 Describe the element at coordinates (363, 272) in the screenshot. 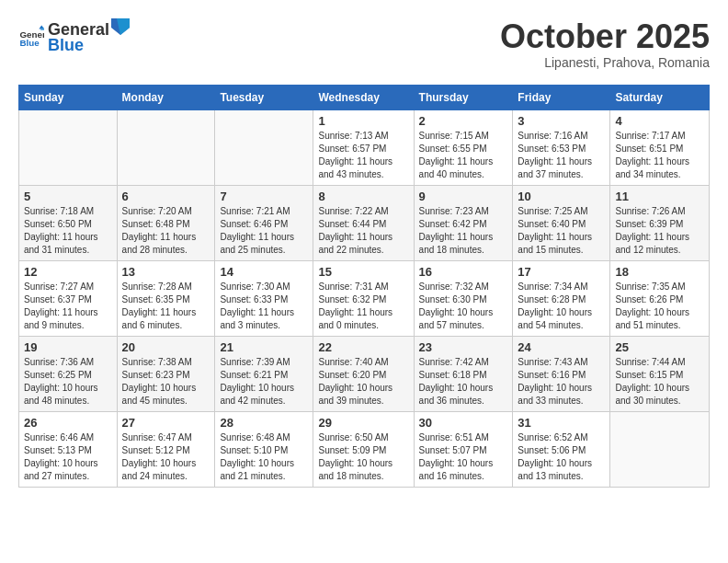

I see `day-number: 15` at that location.